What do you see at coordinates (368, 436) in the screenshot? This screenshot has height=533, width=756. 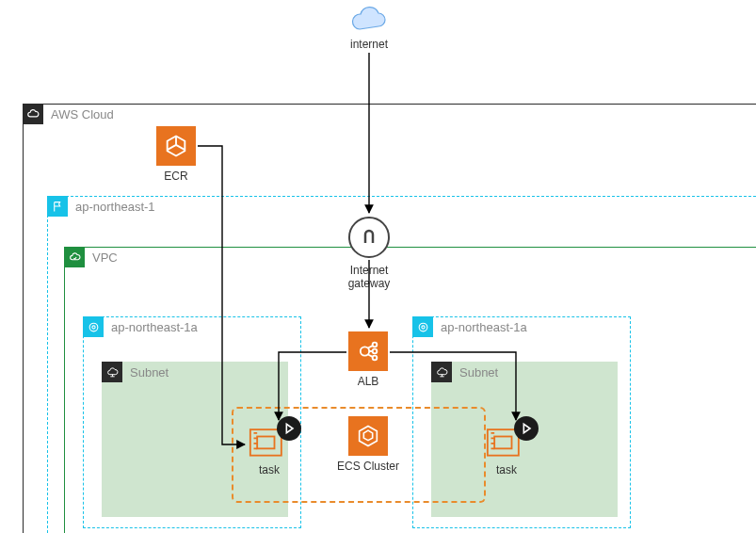 I see `ecs-cluster-icon` at bounding box center [368, 436].